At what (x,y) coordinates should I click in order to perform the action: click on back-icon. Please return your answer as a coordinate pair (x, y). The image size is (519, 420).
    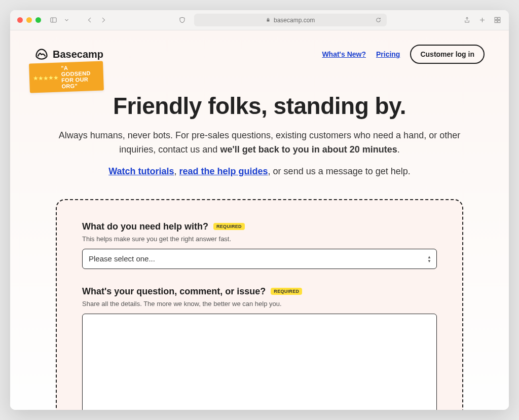
    Looking at the image, I should click on (90, 20).